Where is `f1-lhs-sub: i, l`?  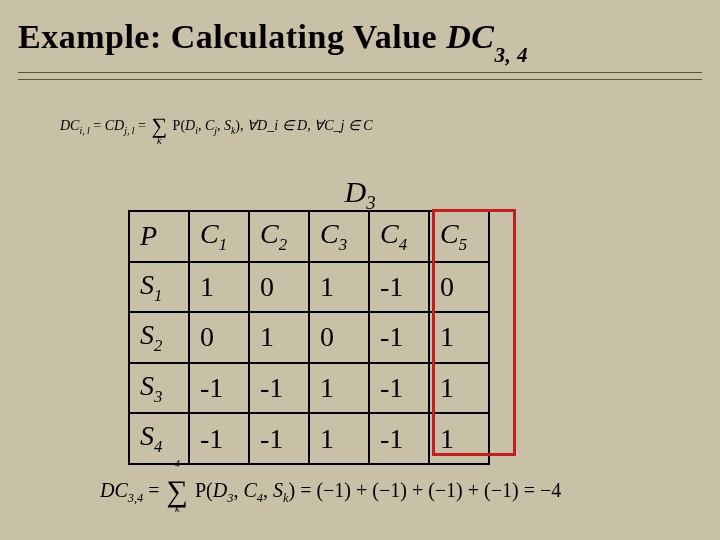 f1-lhs-sub: i, l is located at coordinates (84, 130).